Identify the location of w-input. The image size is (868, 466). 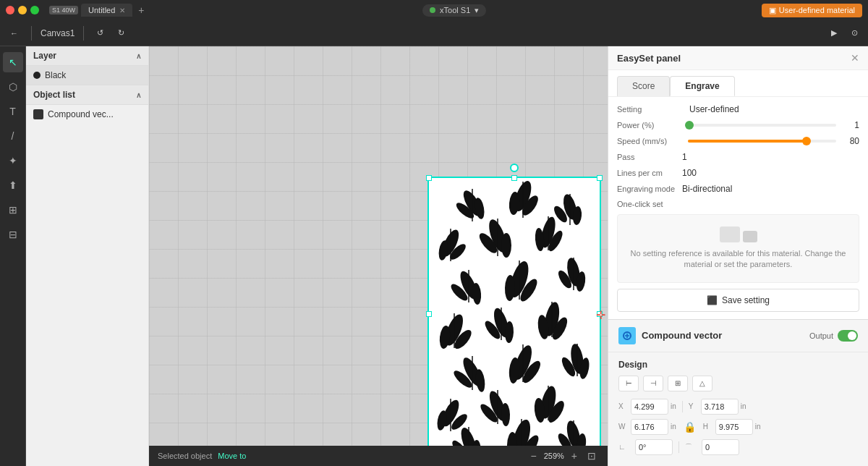
(650, 427).